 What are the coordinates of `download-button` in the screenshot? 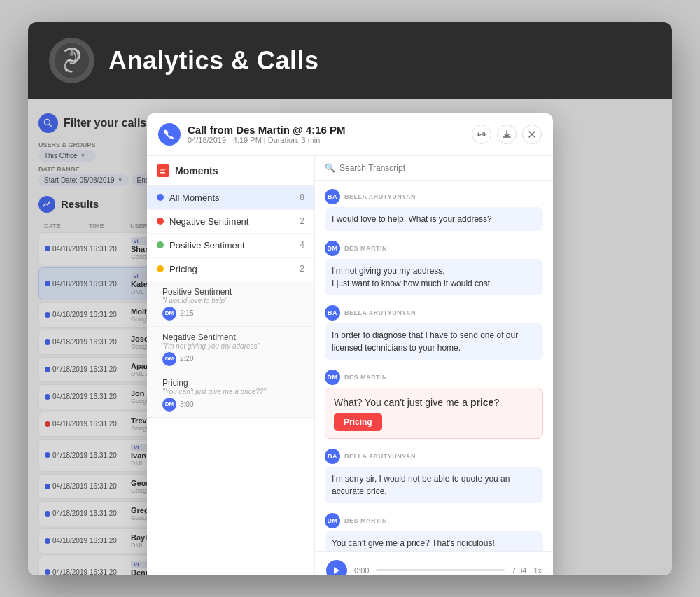 It's located at (507, 134).